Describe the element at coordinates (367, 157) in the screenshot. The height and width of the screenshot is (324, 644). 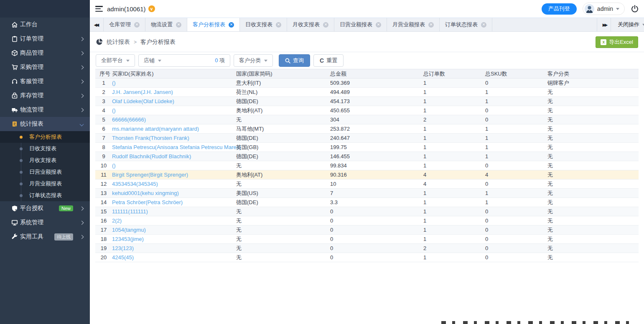
I see `table-row: 9Rudolf Blachnik(Rudolf Blachnik)德国(DE)1…` at that location.